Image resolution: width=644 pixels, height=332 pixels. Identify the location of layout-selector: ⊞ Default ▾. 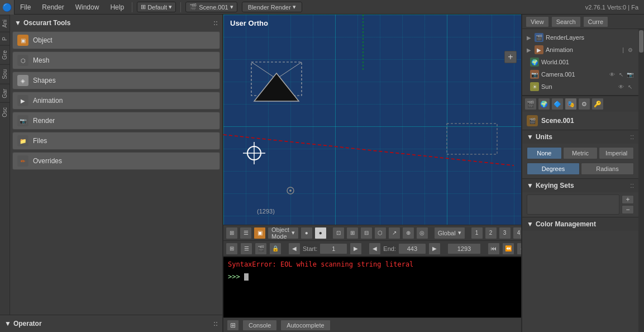
(156, 7).